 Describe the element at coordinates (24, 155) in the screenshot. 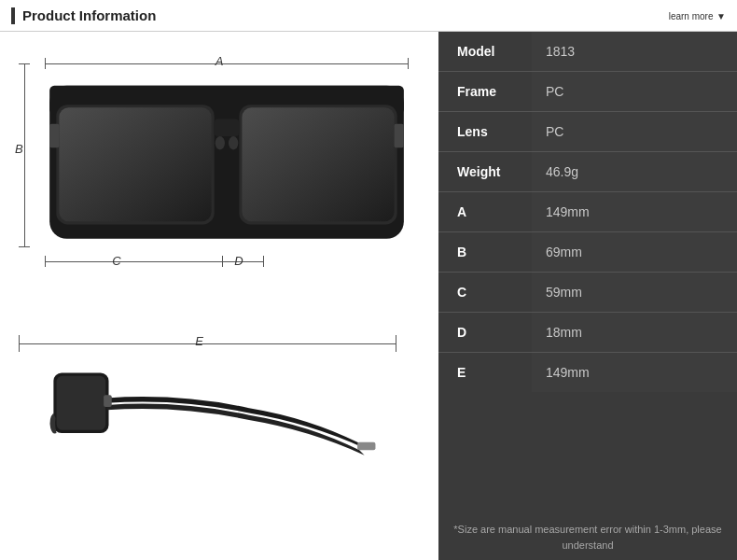

I see `b-v-line` at that location.